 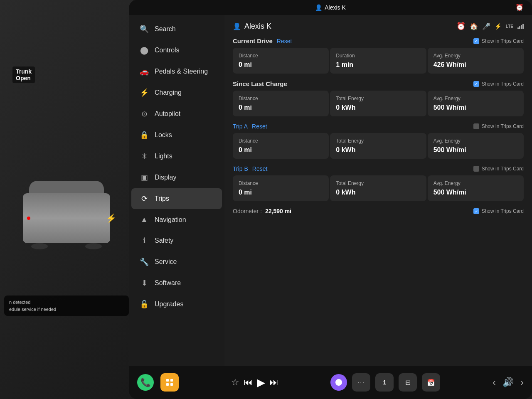 I want to click on since-last-charge-title: Since Last Charge, so click(x=260, y=84).